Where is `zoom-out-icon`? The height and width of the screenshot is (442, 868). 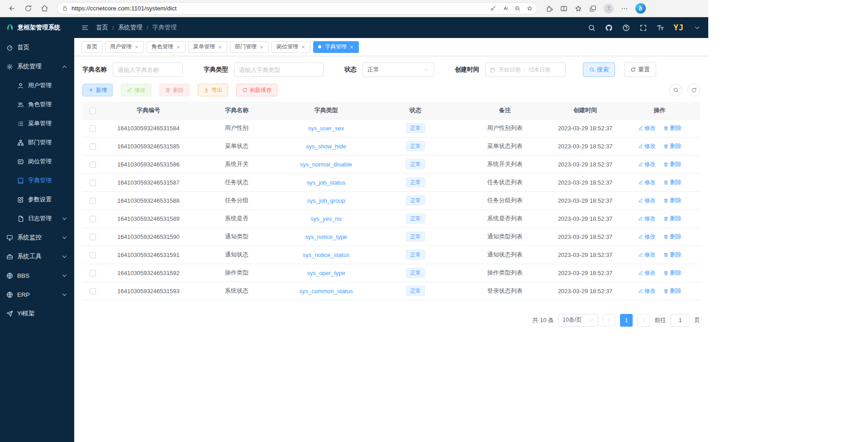
zoom-out-icon is located at coordinates (518, 8).